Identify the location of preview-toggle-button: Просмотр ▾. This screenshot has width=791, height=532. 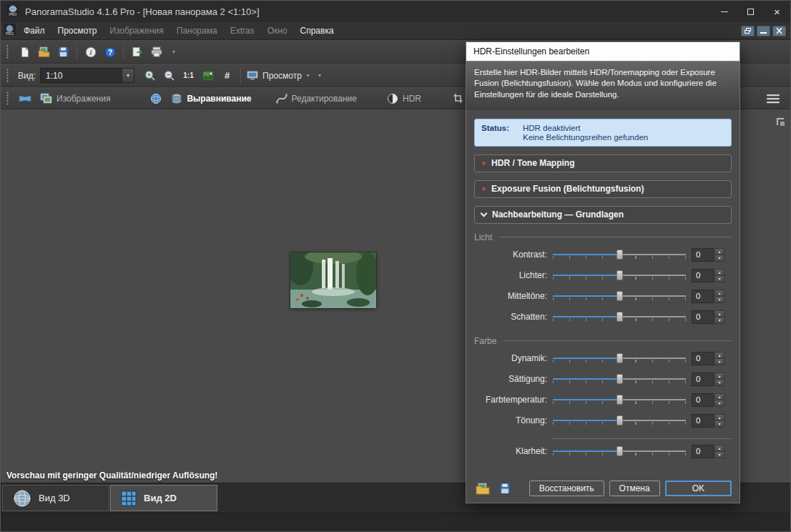
(278, 76).